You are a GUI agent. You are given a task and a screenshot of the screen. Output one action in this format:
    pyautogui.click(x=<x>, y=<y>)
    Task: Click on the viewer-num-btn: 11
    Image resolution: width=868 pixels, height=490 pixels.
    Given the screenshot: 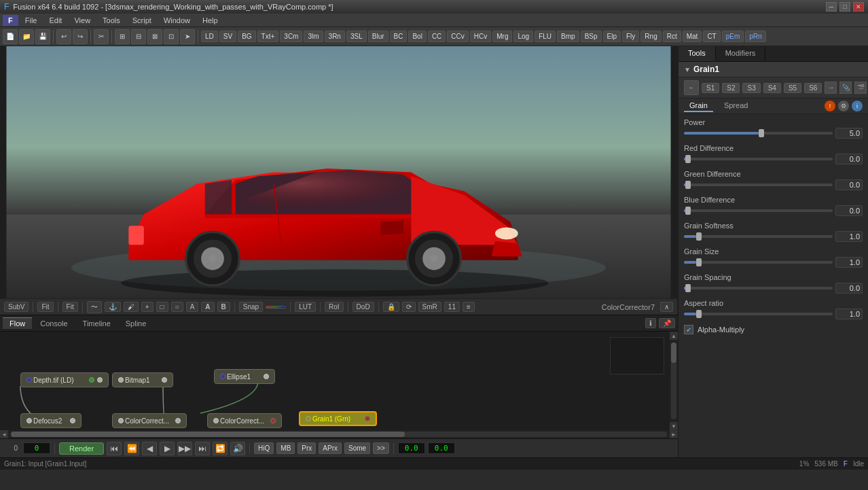 What is the action you would take?
    pyautogui.click(x=452, y=307)
    